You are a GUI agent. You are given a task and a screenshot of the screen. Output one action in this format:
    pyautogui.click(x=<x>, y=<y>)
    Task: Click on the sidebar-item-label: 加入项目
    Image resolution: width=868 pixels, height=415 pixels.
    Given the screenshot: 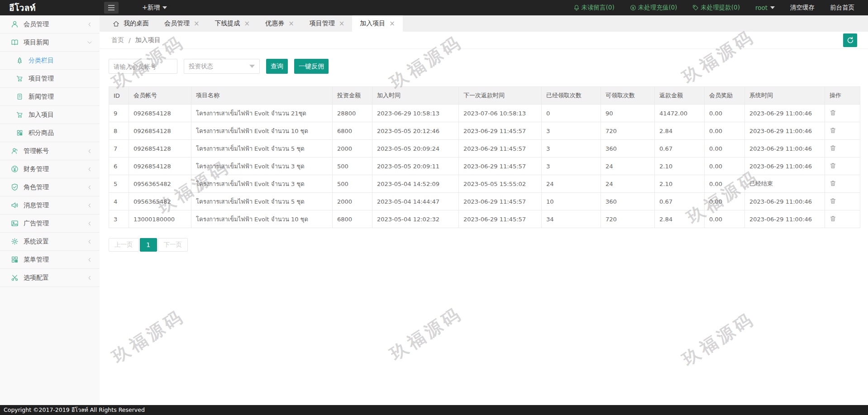 What is the action you would take?
    pyautogui.click(x=41, y=115)
    